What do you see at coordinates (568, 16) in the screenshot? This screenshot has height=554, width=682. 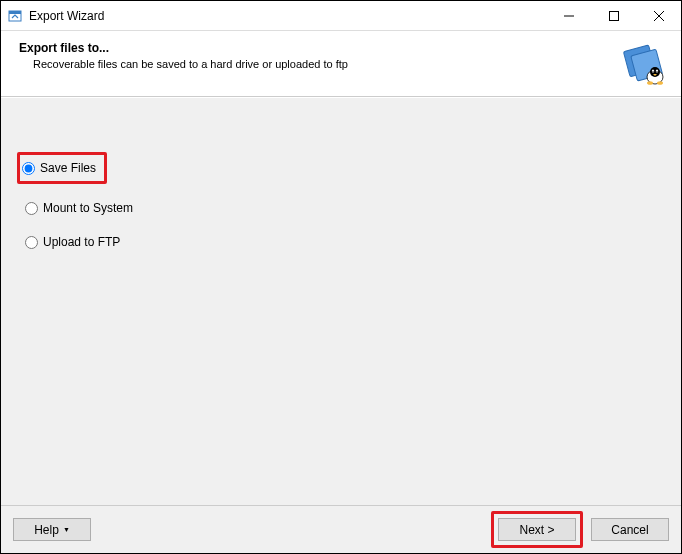 I see `minimize-button` at bounding box center [568, 16].